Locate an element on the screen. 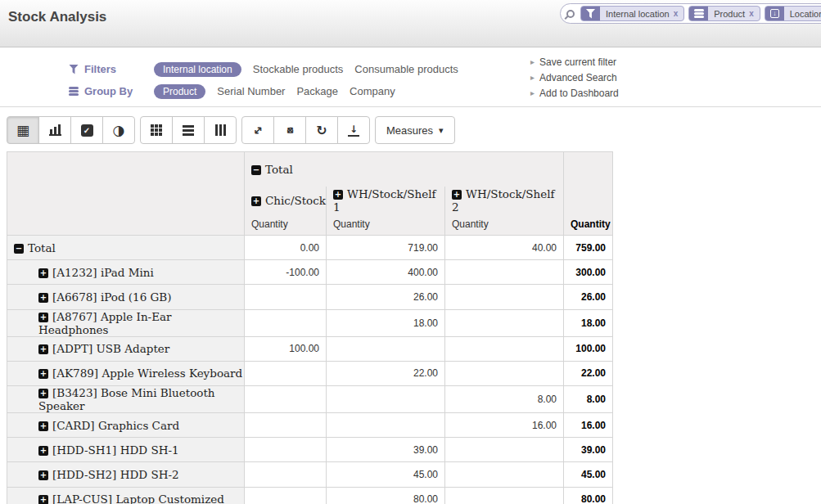 The width and height of the screenshot is (821, 504). save-current-filter-link: ▸Save current filter is located at coordinates (575, 62).